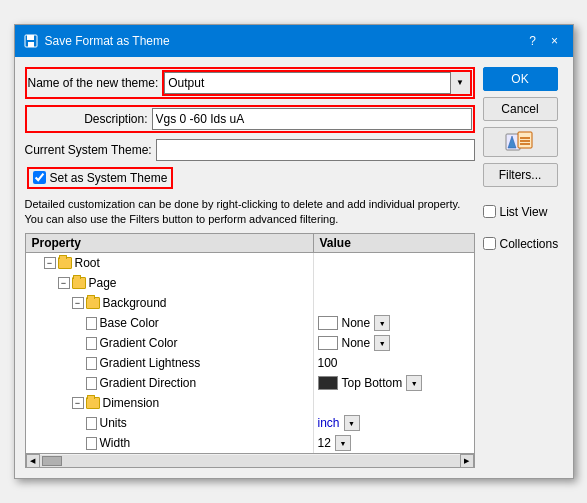  What do you see at coordinates (103, 283) in the screenshot?
I see `tree-row-label: Page` at bounding box center [103, 283].